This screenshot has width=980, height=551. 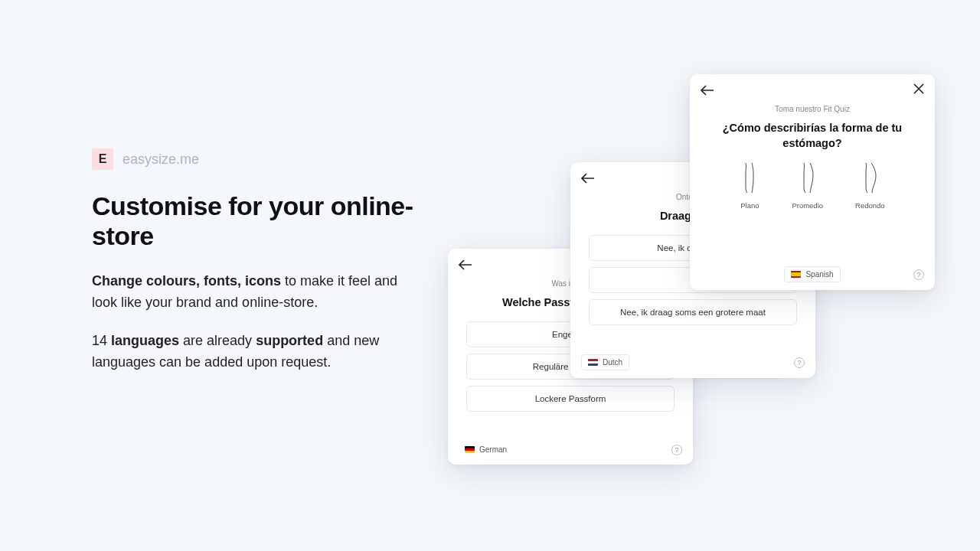 What do you see at coordinates (253, 159) in the screenshot?
I see `brand: E easysize.me` at bounding box center [253, 159].